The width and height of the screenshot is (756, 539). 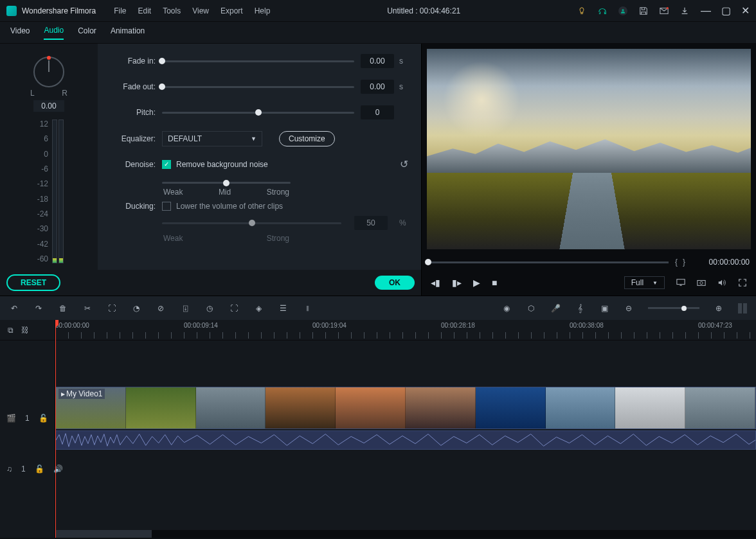 I want to click on crop-icon: ⛶, so click(x=112, y=308).